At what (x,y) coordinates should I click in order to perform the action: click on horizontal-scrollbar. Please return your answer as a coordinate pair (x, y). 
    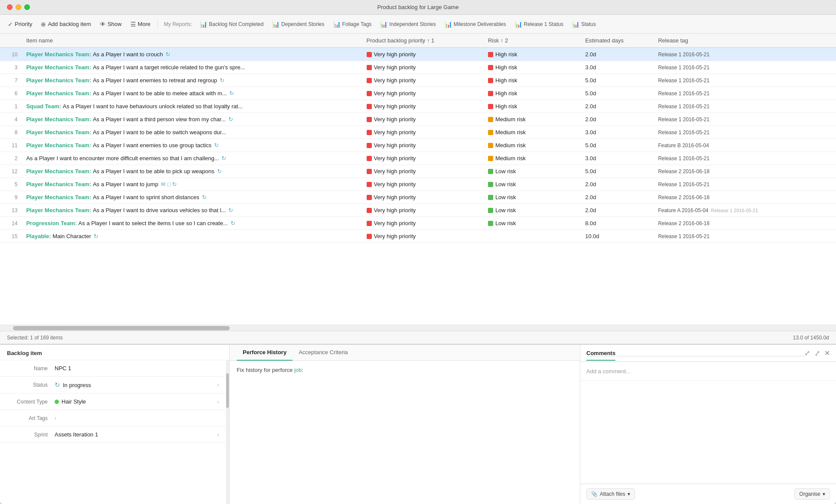
    Looking at the image, I should click on (418, 328).